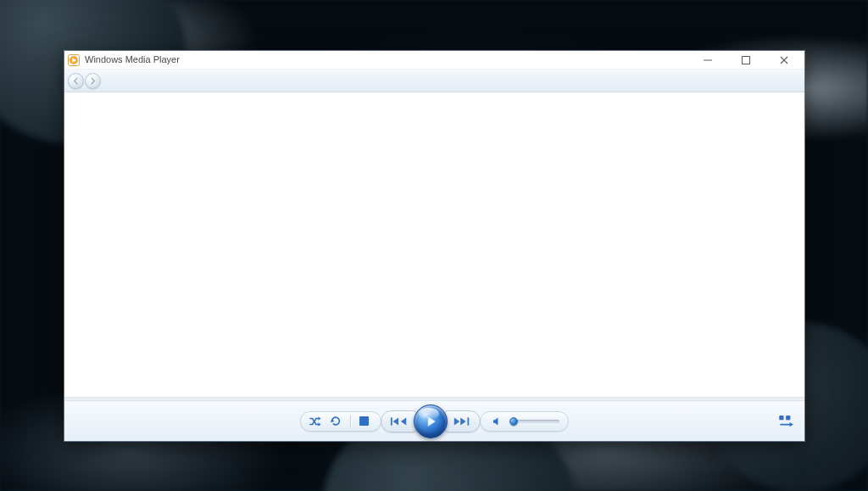  Describe the element at coordinates (524, 421) in the screenshot. I see `right-control-pill` at that location.